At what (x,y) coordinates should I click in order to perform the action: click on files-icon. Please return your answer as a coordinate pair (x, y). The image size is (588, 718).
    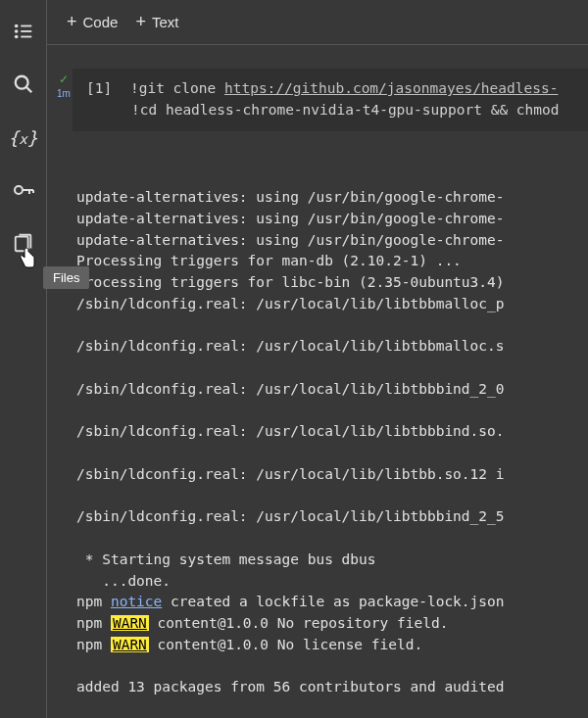
    Looking at the image, I should click on (24, 243).